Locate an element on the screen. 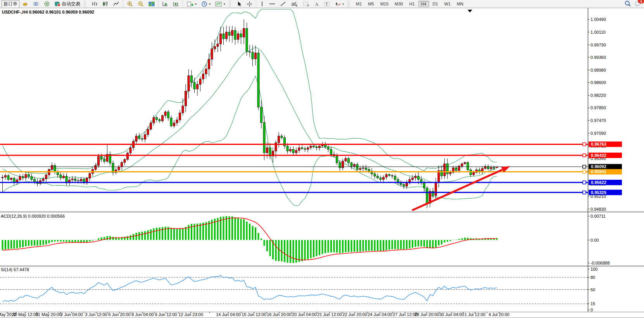 The width and height of the screenshot is (644, 318). toolbar-handle is located at coordinates (231, 4).